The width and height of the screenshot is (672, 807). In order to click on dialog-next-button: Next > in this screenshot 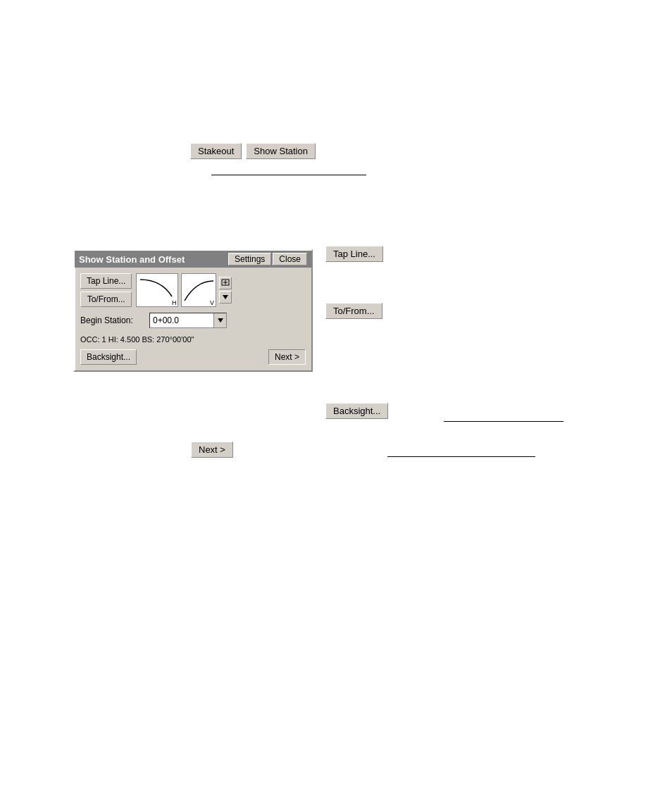, I will do `click(287, 357)`.